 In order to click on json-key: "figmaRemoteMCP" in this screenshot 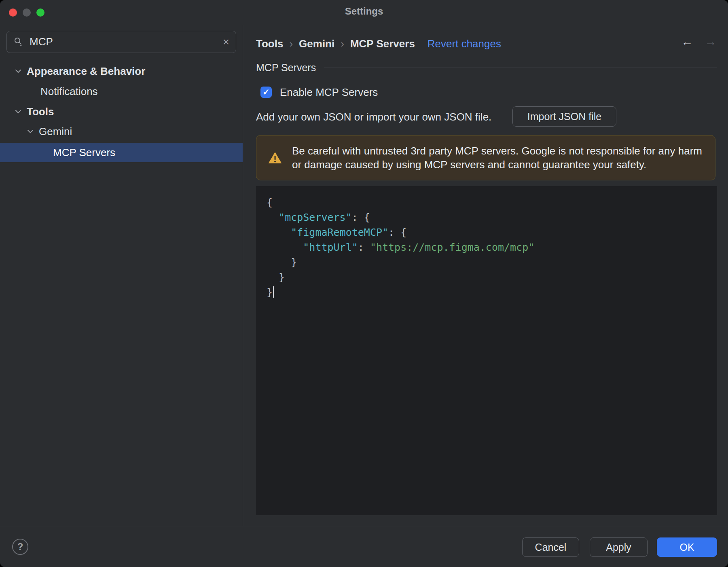, I will do `click(340, 232)`.